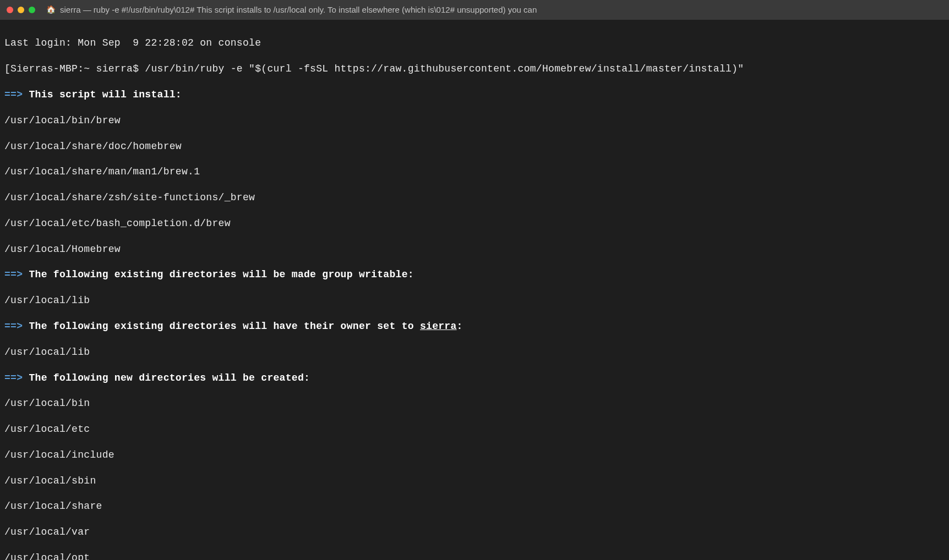 The height and width of the screenshot is (560, 949). Describe the element at coordinates (475, 429) in the screenshot. I see `output-path: /usr/local/etc` at that location.